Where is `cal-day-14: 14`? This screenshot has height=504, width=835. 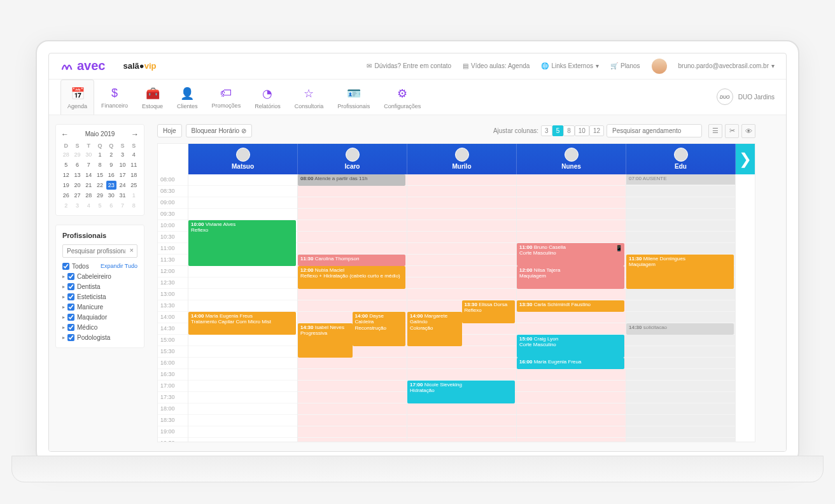 cal-day-14: 14 is located at coordinates (88, 175).